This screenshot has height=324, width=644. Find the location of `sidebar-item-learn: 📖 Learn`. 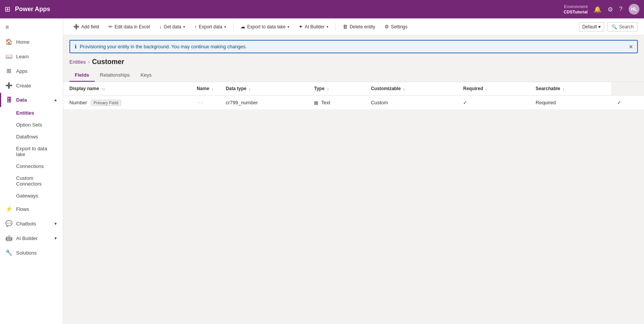

sidebar-item-learn: 📖 Learn is located at coordinates (31, 56).